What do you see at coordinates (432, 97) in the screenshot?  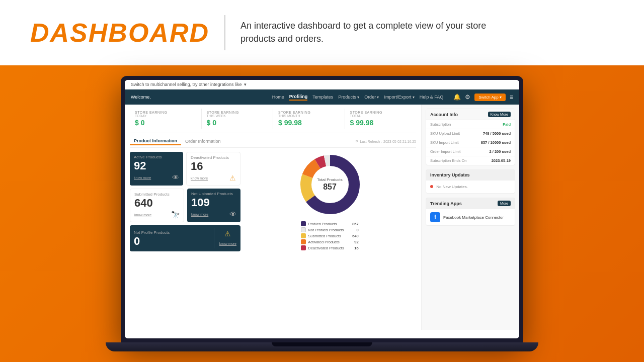 I see `nav-help-faq: Help & FAQ` at bounding box center [432, 97].